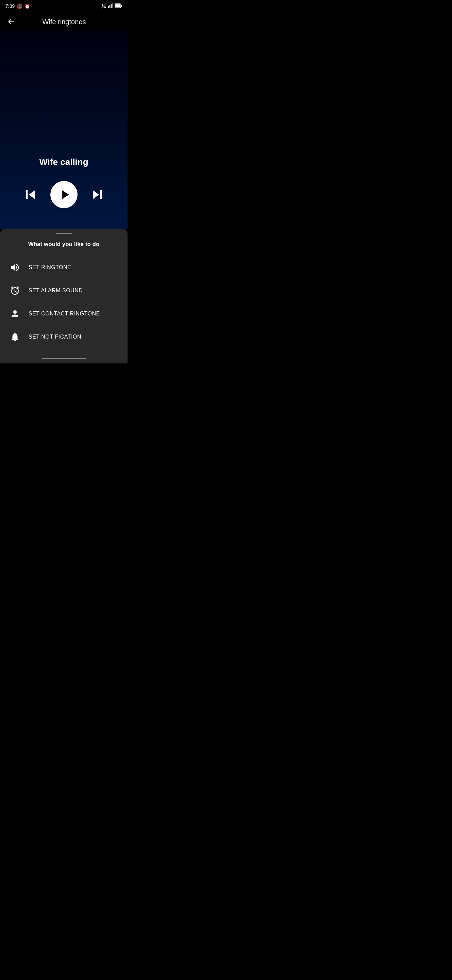 The width and height of the screenshot is (452, 980). What do you see at coordinates (15, 267) in the screenshot?
I see `volume-icon` at bounding box center [15, 267].